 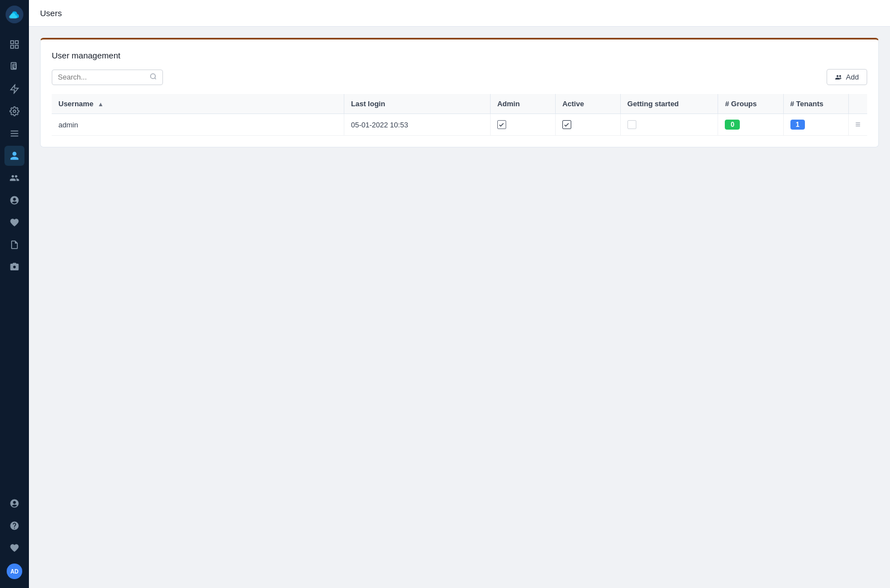 What do you see at coordinates (14, 200) in the screenshot?
I see `sidebar-item-contacts` at bounding box center [14, 200].